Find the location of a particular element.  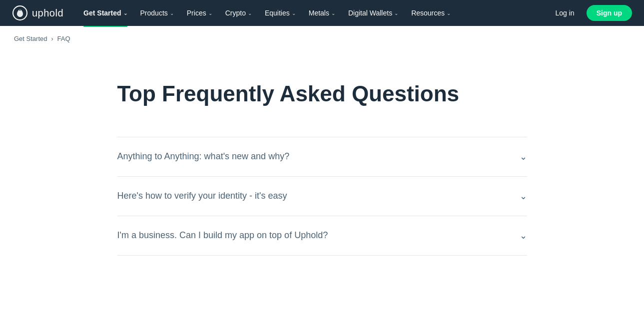

faq-item-2: I'm a business. Can I build my app on to… is located at coordinates (322, 236).